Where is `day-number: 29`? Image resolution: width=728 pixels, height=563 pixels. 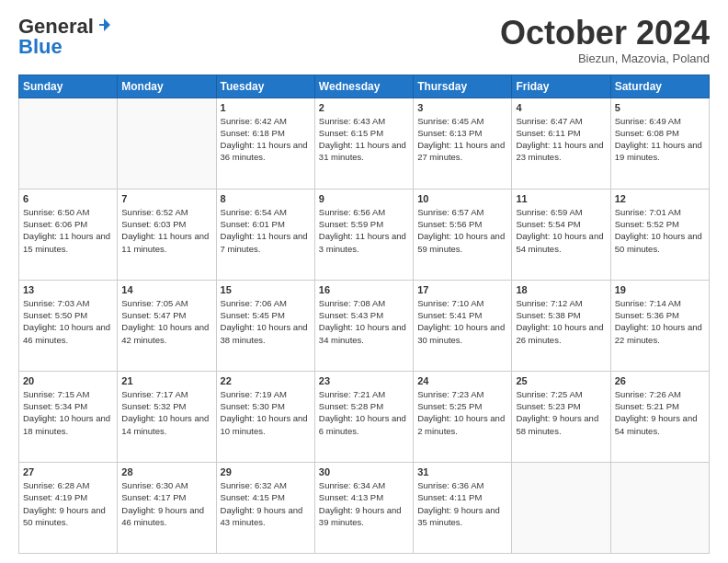
day-number: 29 is located at coordinates (266, 472).